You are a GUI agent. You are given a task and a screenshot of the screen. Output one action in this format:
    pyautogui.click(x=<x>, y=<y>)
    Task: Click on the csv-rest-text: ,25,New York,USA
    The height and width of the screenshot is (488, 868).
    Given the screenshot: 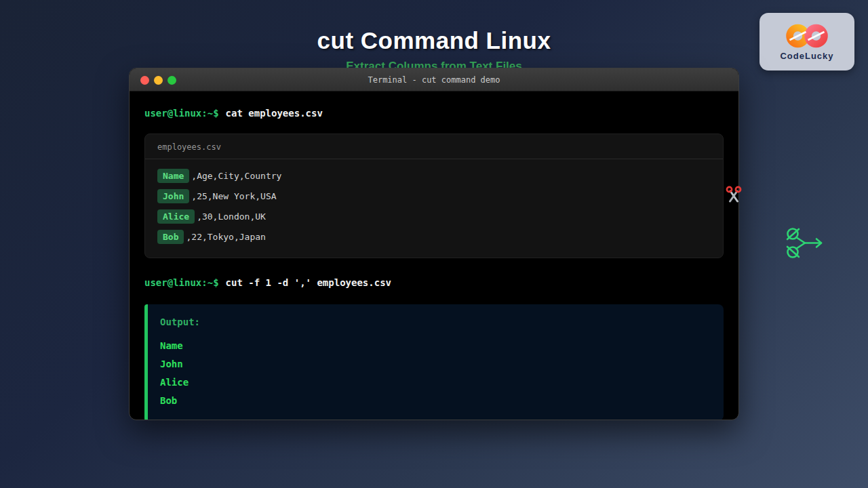 What is the action you would take?
    pyautogui.click(x=233, y=197)
    